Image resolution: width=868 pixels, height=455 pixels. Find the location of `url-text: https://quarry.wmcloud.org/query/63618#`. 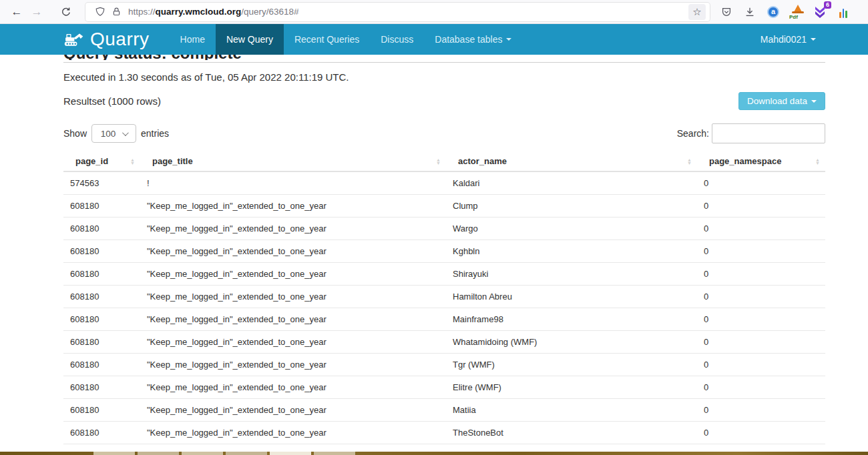

url-text: https://quarry.wmcloud.org/query/63618# is located at coordinates (409, 12).